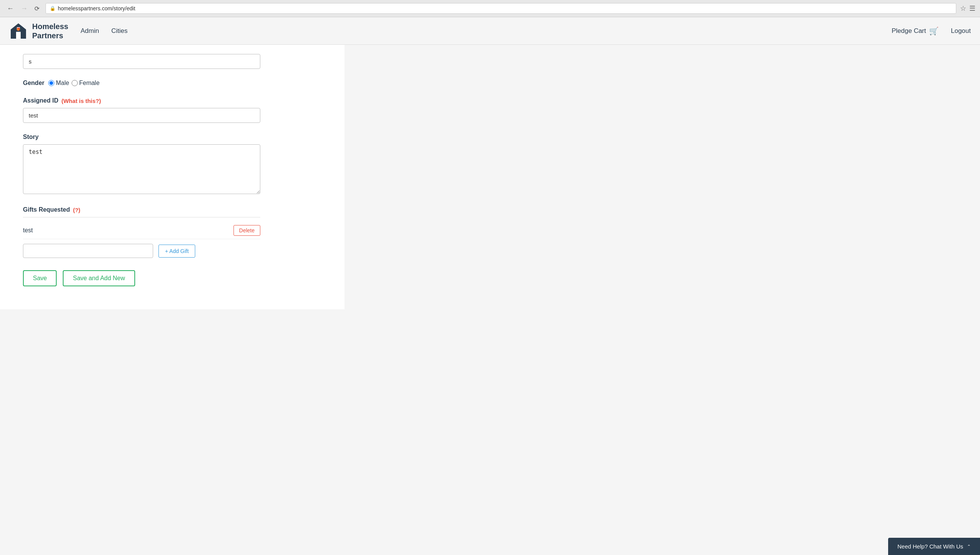 The height and width of the screenshot is (555, 980). What do you see at coordinates (24, 8) in the screenshot?
I see `forward-button: →` at bounding box center [24, 8].